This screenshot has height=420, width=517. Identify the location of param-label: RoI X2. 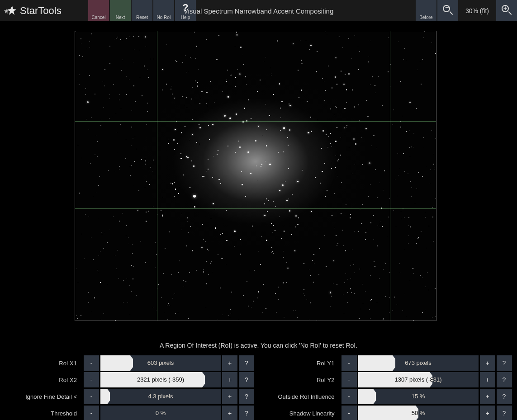
(42, 380).